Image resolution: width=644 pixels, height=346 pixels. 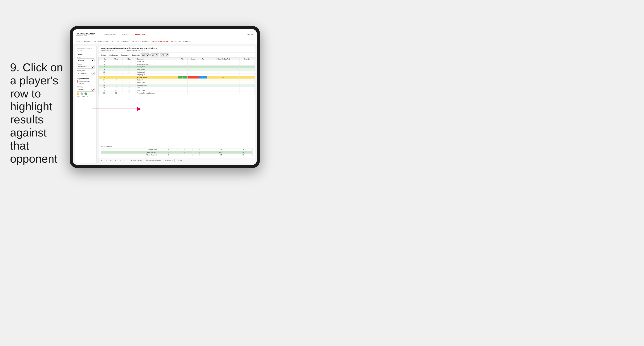 What do you see at coordinates (86, 87) in the screenshot?
I see `colour-by-label: Colour by` at bounding box center [86, 87].